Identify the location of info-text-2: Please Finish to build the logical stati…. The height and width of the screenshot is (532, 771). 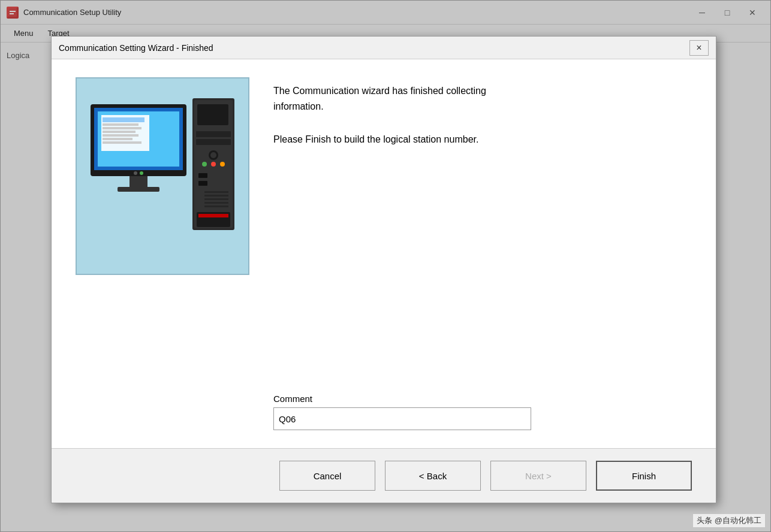
(483, 140).